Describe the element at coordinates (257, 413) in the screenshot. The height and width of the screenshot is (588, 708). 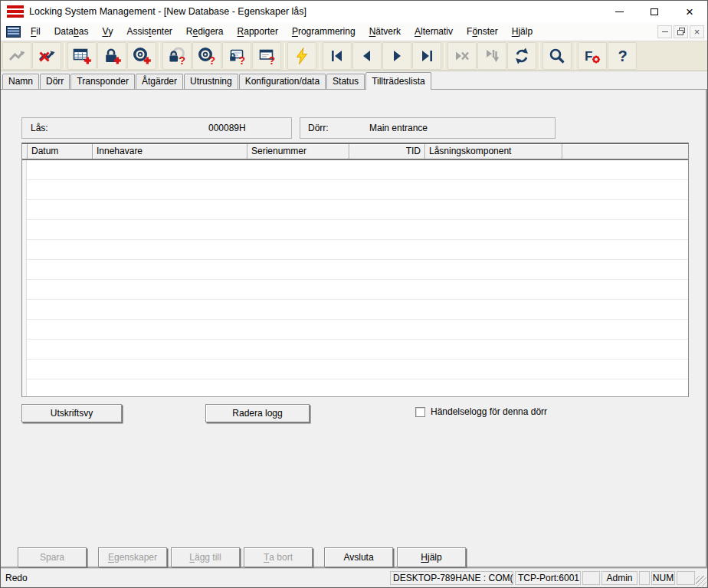
I see `clear-log-button: Radera logg` at that location.